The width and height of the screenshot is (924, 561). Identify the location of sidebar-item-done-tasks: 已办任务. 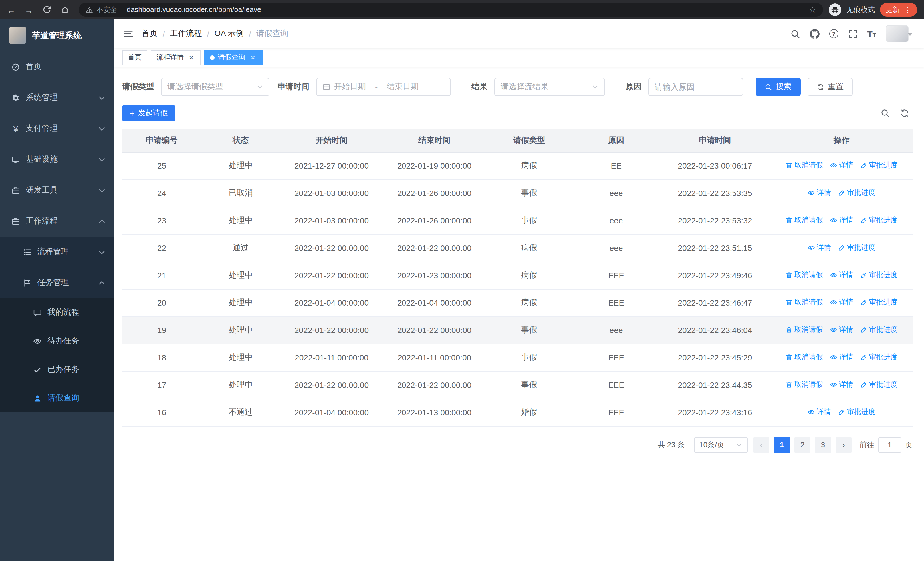
(57, 370).